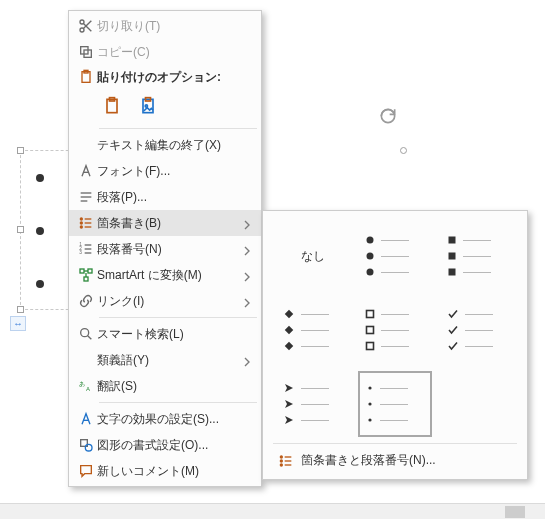  I want to click on numbering-icon: 123, so click(86, 249).